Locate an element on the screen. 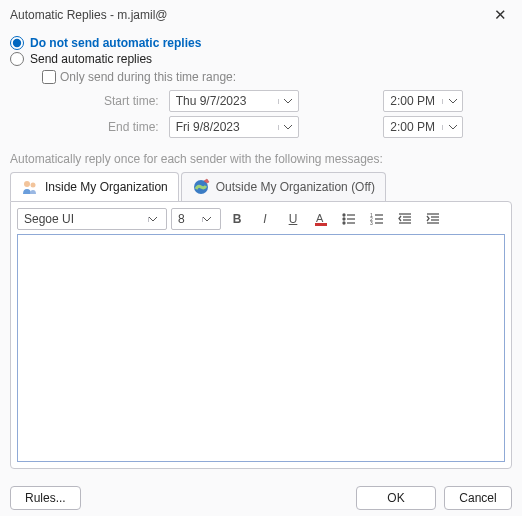  helper-text: Automatically reply once for each sender… is located at coordinates (261, 159).